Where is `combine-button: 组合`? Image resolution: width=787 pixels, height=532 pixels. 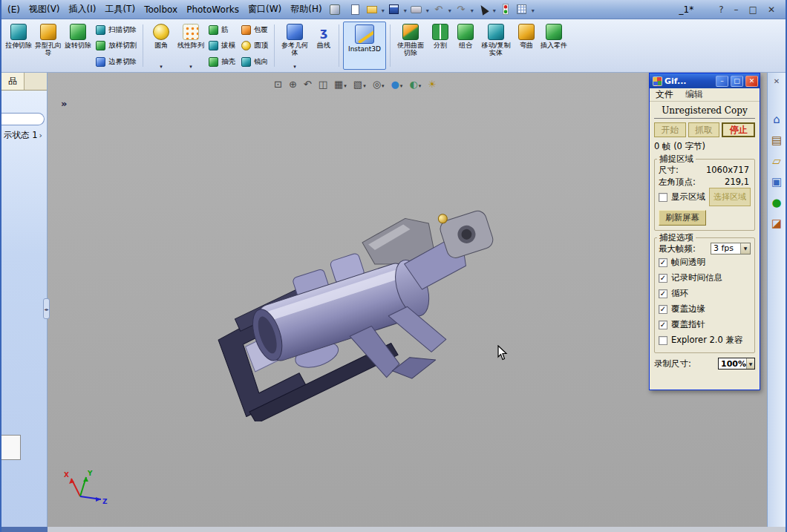
combine-button: 组合 is located at coordinates (466, 46).